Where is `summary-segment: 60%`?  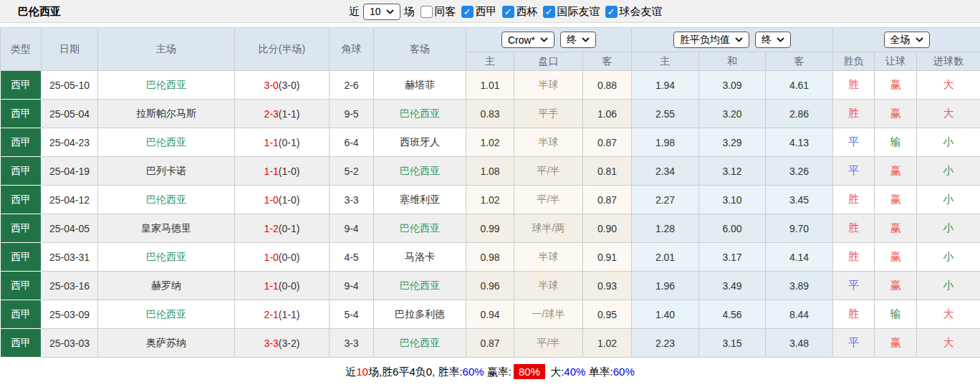
summary-segment: 60% is located at coordinates (624, 371).